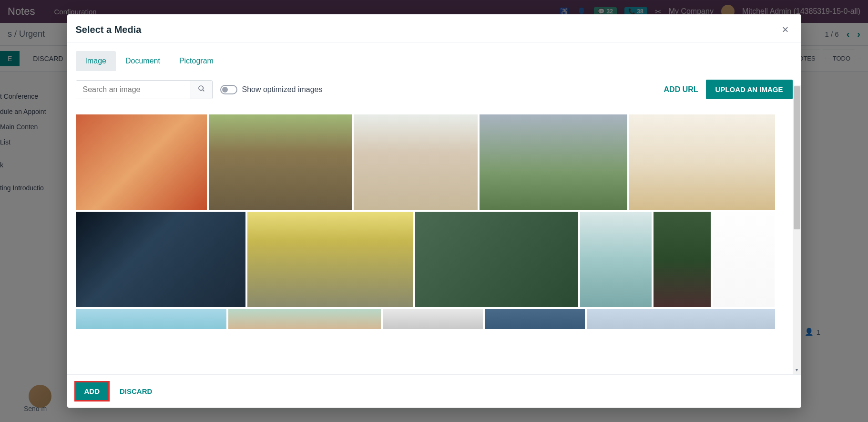 The width and height of the screenshot is (868, 422). Describe the element at coordinates (434, 61) in the screenshot. I see `modal-tabs: Image Document Pictogram` at that location.